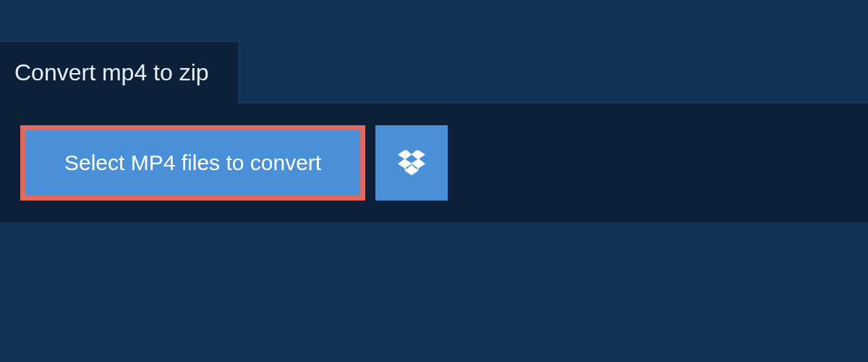 The width and height of the screenshot is (868, 362). I want to click on dropbox-button, so click(412, 163).